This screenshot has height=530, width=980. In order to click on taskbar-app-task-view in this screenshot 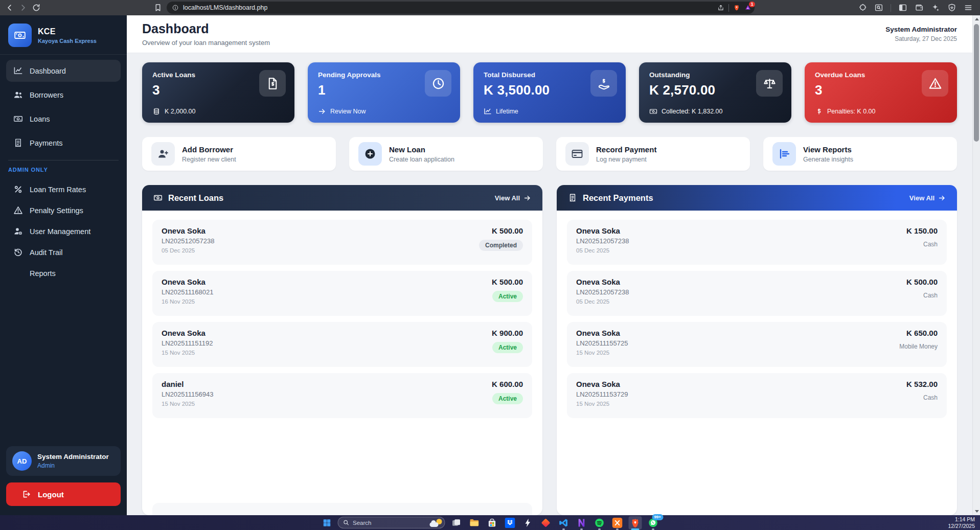, I will do `click(456, 523)`.